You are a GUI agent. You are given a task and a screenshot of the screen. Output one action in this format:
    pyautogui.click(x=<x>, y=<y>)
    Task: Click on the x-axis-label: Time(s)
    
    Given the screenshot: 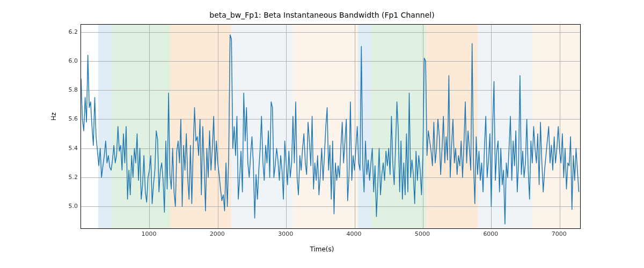 What is the action you would take?
    pyautogui.click(x=322, y=249)
    